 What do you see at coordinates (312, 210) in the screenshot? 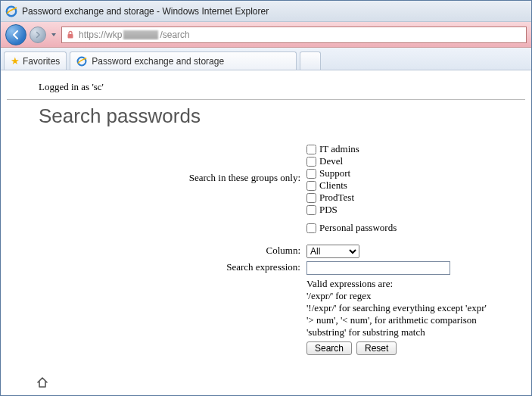
I see `group-checkbox-pds` at bounding box center [312, 210].